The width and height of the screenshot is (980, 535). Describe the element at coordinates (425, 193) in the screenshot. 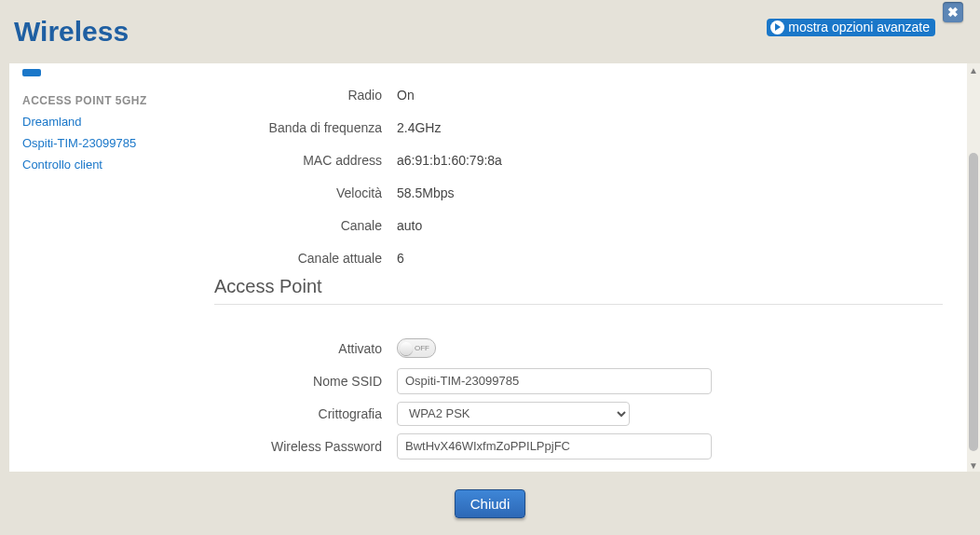

I see `speed-value: 58.5Mbps` at that location.